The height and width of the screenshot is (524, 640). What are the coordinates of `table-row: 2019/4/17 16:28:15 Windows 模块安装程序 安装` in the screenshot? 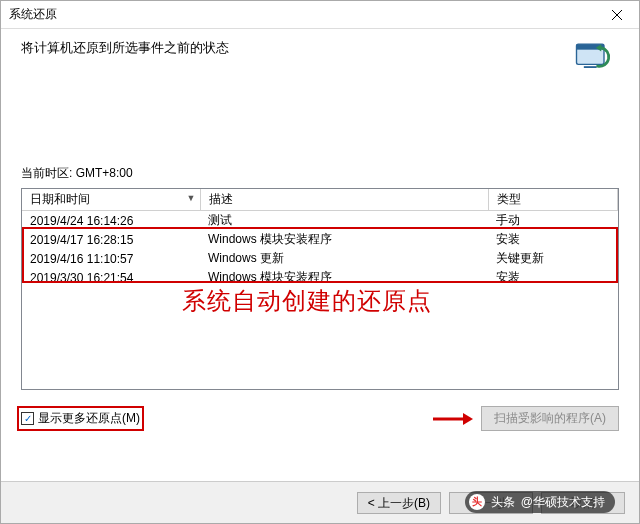 It's located at (320, 240).